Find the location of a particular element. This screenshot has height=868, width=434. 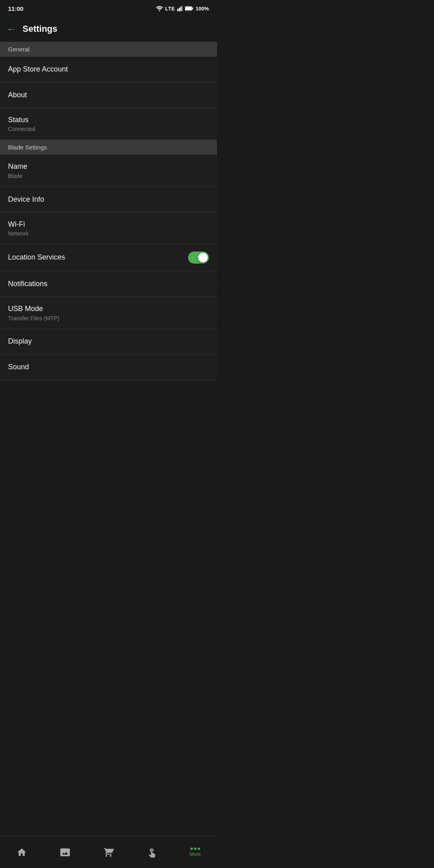

settings-item-device-info: Device Info is located at coordinates (108, 200).